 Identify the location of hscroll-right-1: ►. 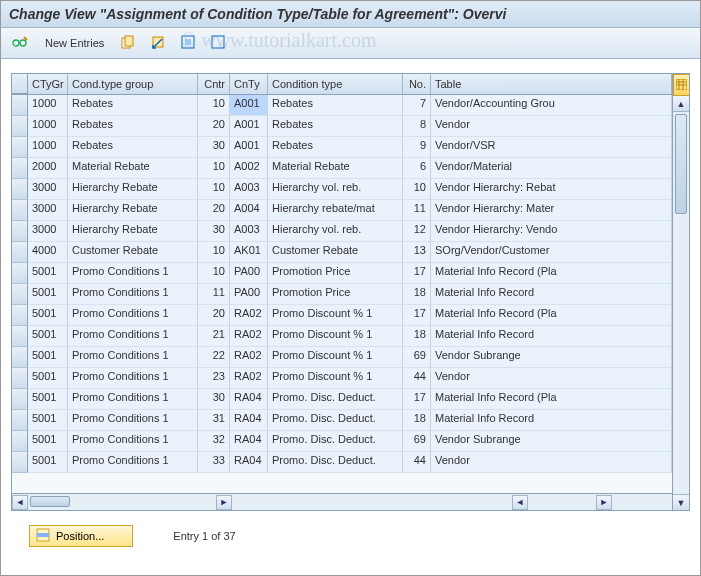
(224, 502).